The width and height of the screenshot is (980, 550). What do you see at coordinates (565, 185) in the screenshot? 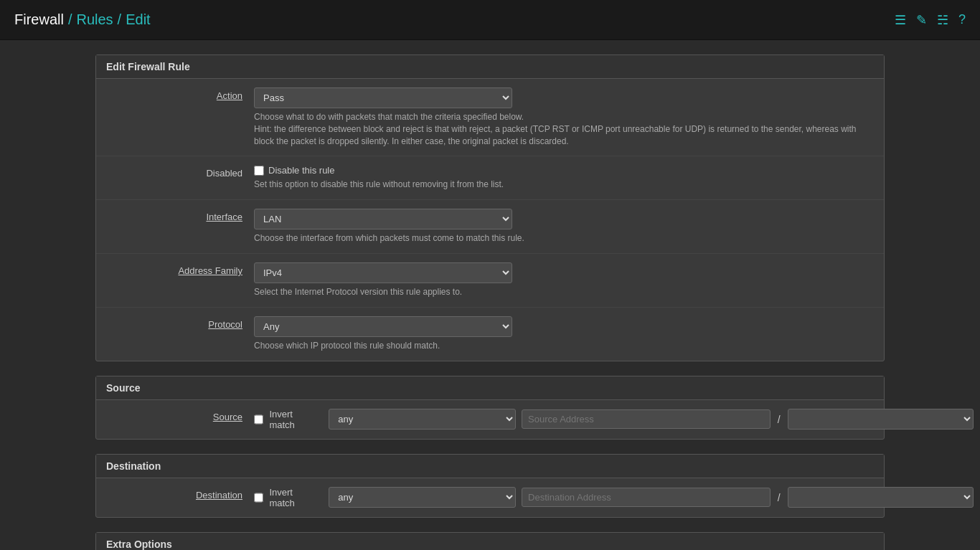
I see `disabled-hint: Set this option to disable this rule wit…` at bounding box center [565, 185].